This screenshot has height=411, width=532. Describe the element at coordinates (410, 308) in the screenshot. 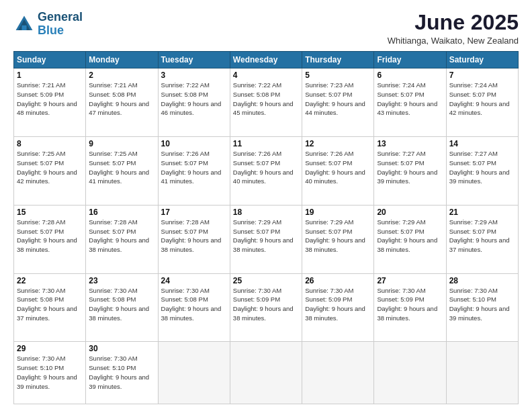

I see `table-row: 27Sunrise: 7:30 AMSunset: 5:09 PMDayligh…` at that location.